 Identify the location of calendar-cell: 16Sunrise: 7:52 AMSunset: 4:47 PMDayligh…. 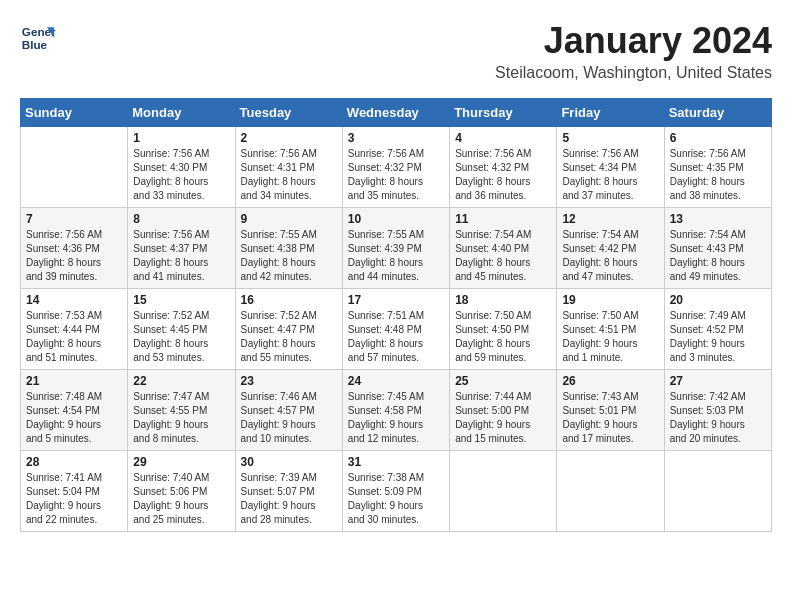
(288, 330).